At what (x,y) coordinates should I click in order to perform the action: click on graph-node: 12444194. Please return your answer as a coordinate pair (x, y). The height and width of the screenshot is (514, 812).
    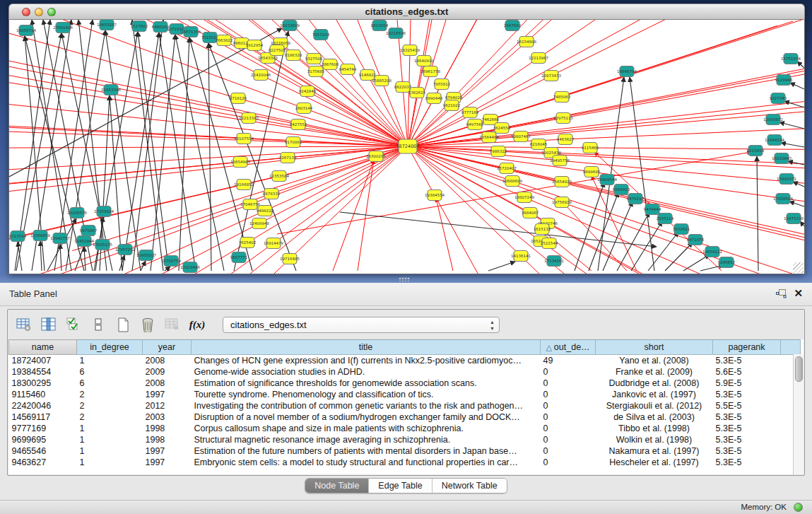
    Looking at the image, I should click on (775, 140).